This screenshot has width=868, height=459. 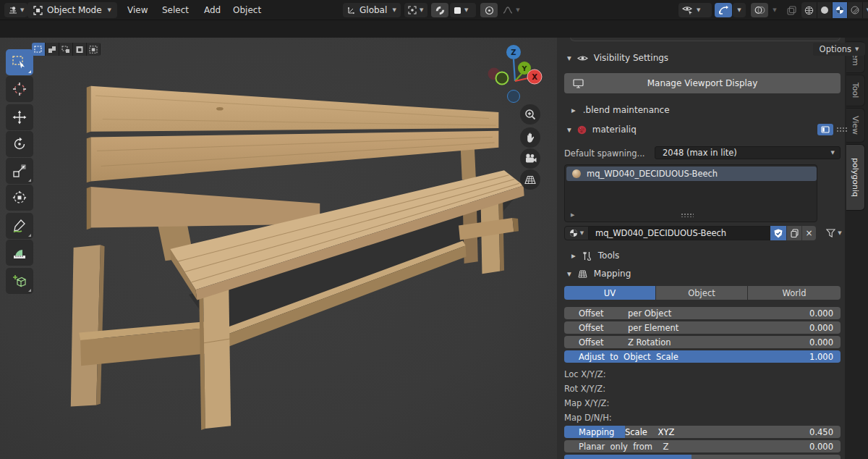 What do you see at coordinates (463, 10) in the screenshot?
I see `snap-target-dropdown: ▼` at bounding box center [463, 10].